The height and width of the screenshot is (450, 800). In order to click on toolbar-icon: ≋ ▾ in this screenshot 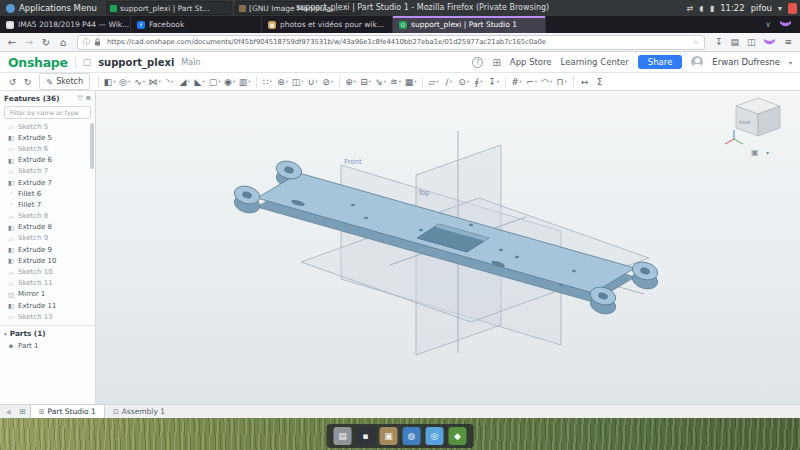, I will do `click(396, 82)`.